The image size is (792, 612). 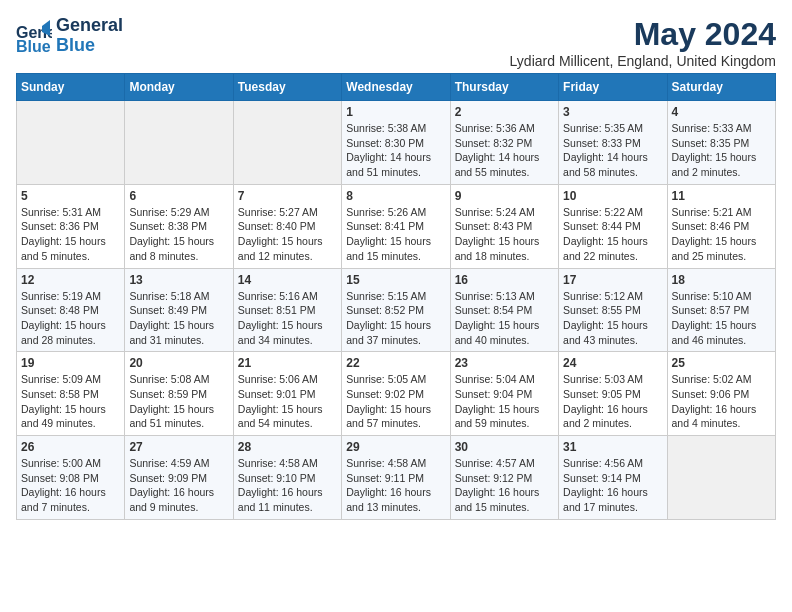 What do you see at coordinates (288, 363) in the screenshot?
I see `day-number: 21` at bounding box center [288, 363].